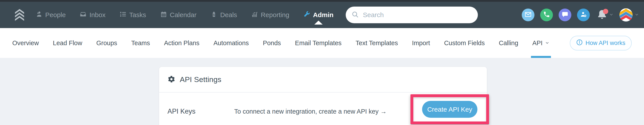  What do you see at coordinates (310, 112) in the screenshot?
I see `api-keys-description: To connect a new integration, create a n…` at bounding box center [310, 112].